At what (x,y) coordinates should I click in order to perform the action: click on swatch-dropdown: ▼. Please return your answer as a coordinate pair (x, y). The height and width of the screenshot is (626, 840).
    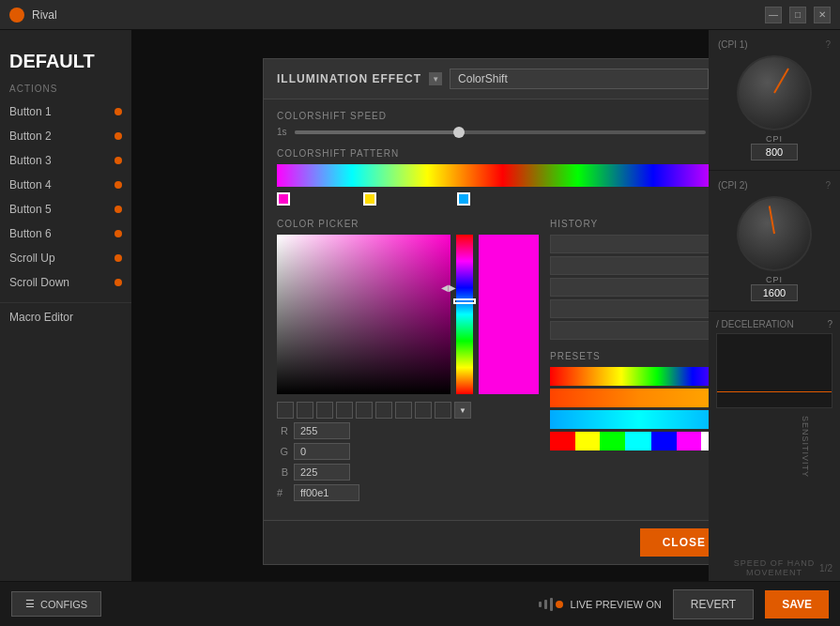
    Looking at the image, I should click on (463, 410).